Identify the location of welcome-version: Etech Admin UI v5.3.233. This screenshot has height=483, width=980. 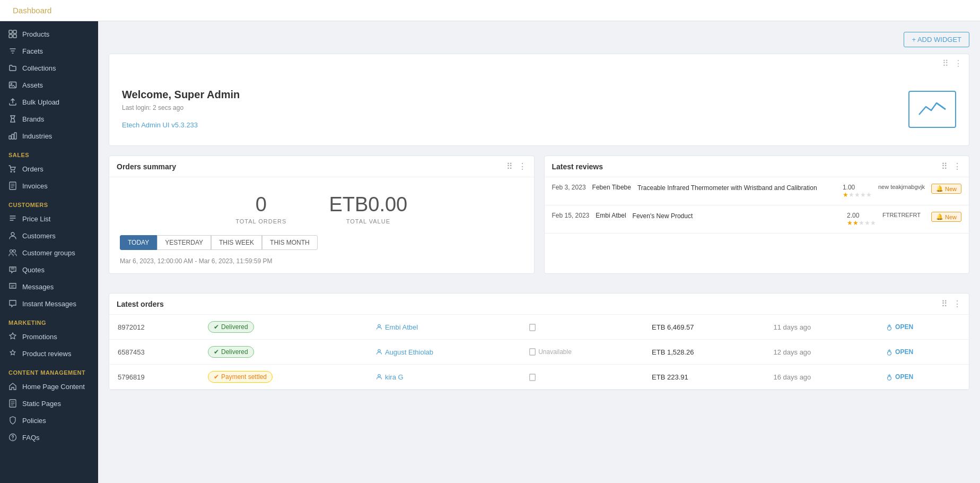
(160, 125).